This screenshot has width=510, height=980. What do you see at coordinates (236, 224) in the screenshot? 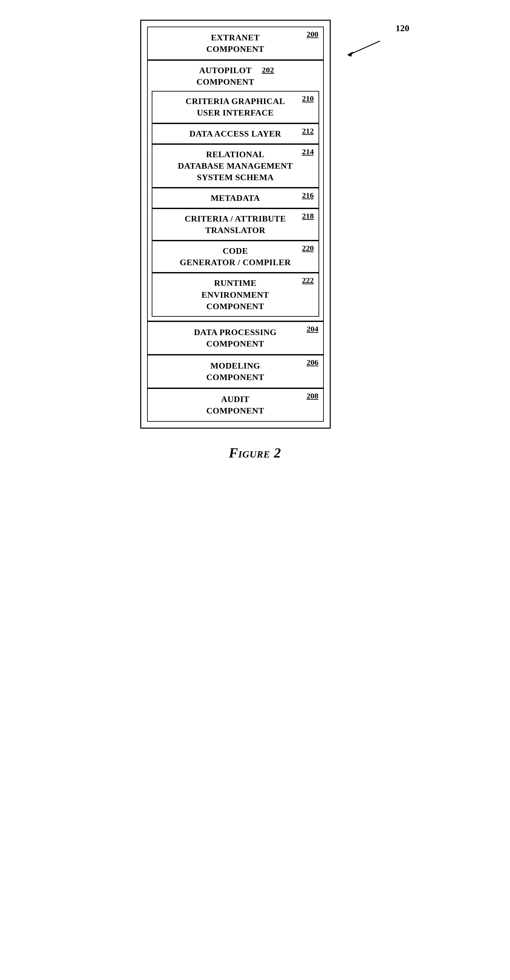
I see `criteria-translator-box: 218 CRITERIA / ATTRIBUTETRANSLATOR` at bounding box center [236, 224].